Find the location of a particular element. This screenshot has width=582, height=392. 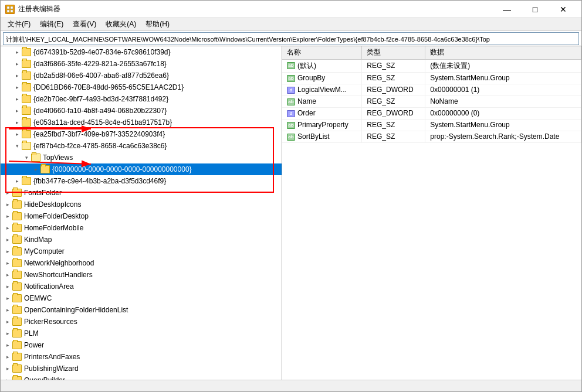

tree-item: ▸Power is located at coordinates (141, 345).